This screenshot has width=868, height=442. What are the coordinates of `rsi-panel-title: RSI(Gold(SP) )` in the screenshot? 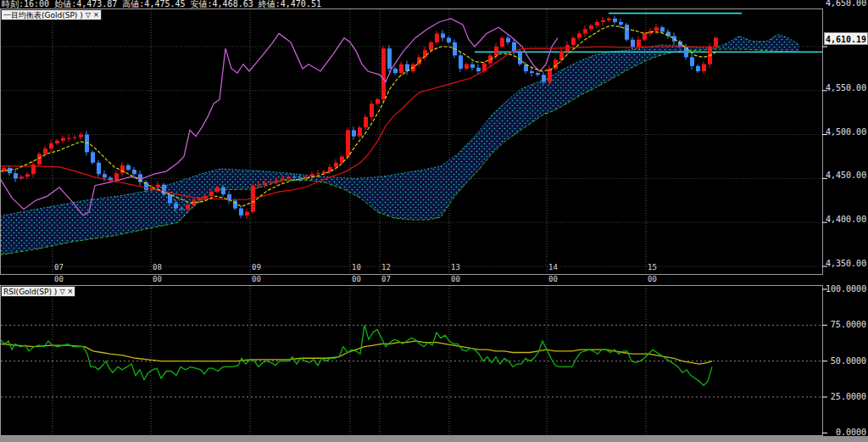 It's located at (31, 292).